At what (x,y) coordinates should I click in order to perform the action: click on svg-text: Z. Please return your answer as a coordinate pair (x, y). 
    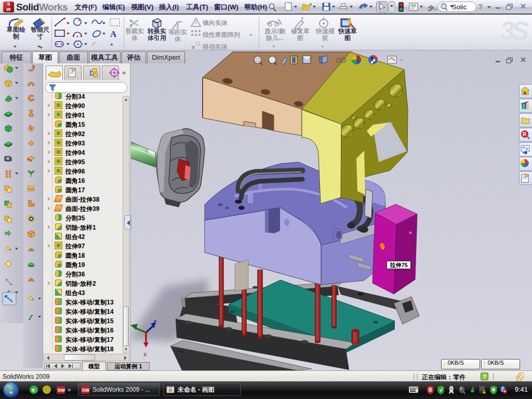
    Looking at the image, I should click on (155, 323).